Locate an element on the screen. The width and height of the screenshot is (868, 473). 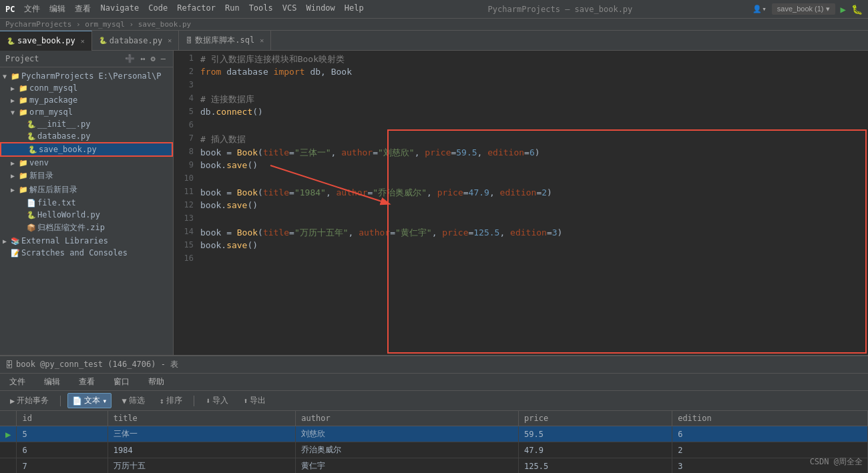
line-num: 2 is located at coordinates (187, 71).